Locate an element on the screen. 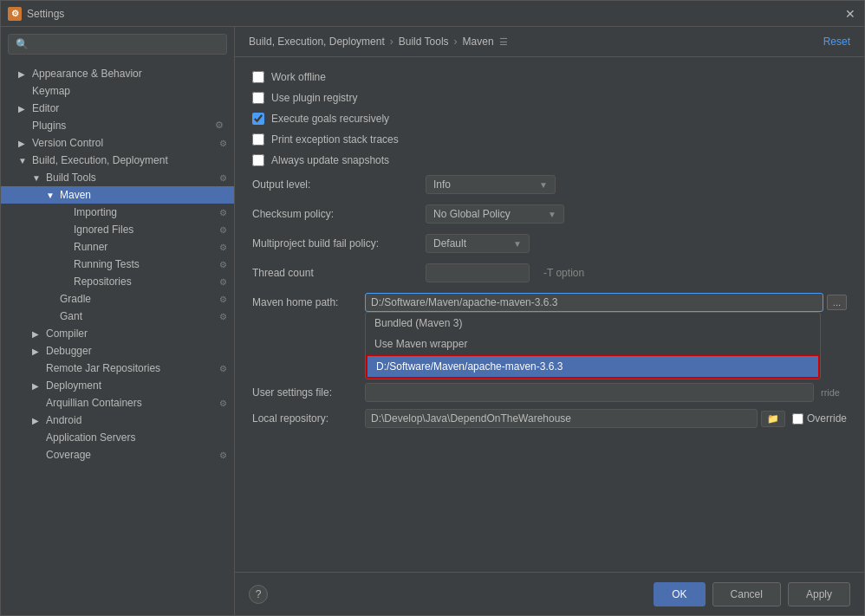  sidebar-item-compiler: ▶ Compiler is located at coordinates (118, 334).